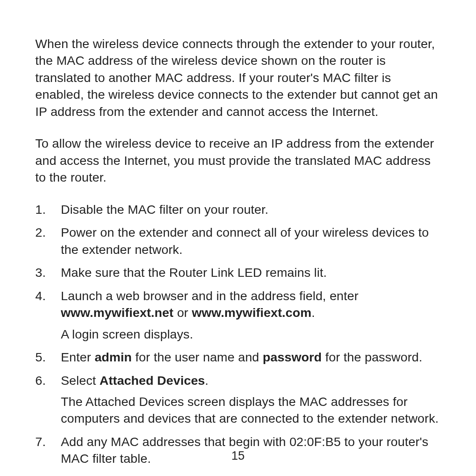  Describe the element at coordinates (245, 241) in the screenshot. I see `step-2-text: Power on the extender and connect all of…` at that location.